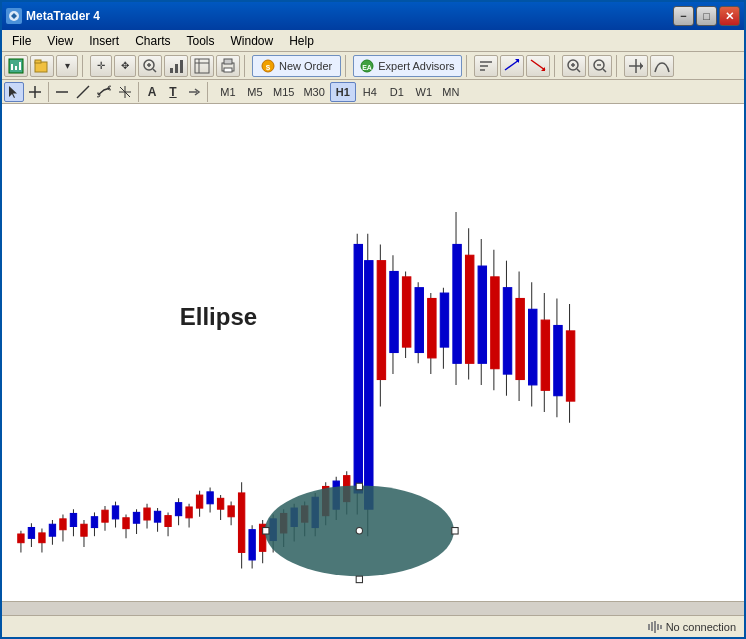 Image resolution: width=746 pixels, height=639 pixels. Describe the element at coordinates (373, 608) in the screenshot. I see `horizontal-scrollbar` at that location.